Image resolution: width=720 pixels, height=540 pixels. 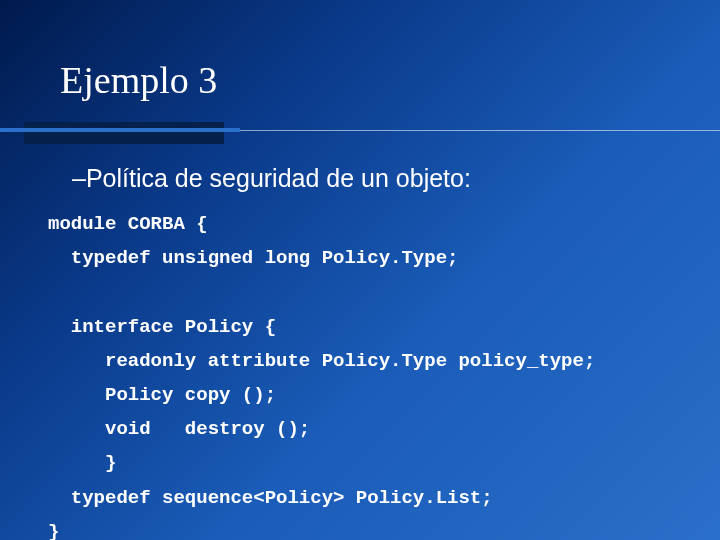 I want to click on code-line: interface Policy {, so click(x=162, y=327).